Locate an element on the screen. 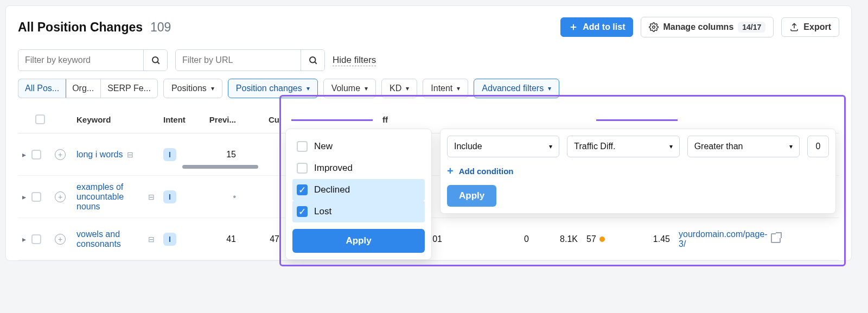 Image resolution: width=868 pixels, height=313 pixels. keyword-filter-input is located at coordinates (81, 60).